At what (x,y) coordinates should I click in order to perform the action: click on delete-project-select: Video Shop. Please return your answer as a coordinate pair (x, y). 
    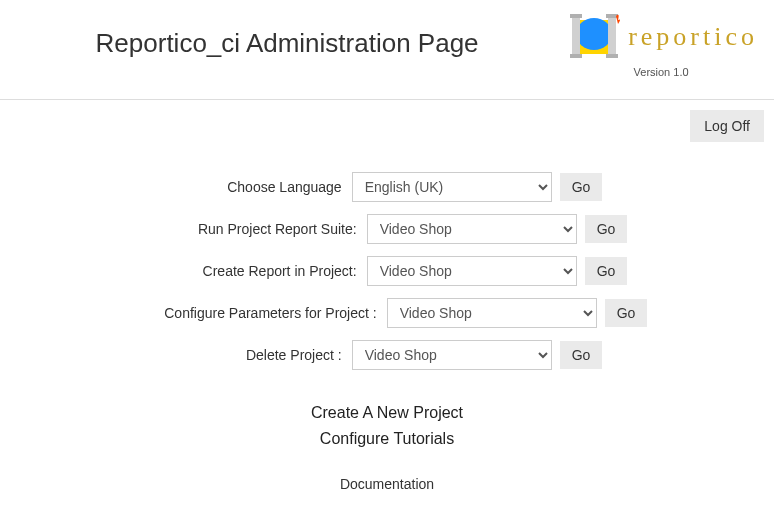
    Looking at the image, I should click on (452, 355).